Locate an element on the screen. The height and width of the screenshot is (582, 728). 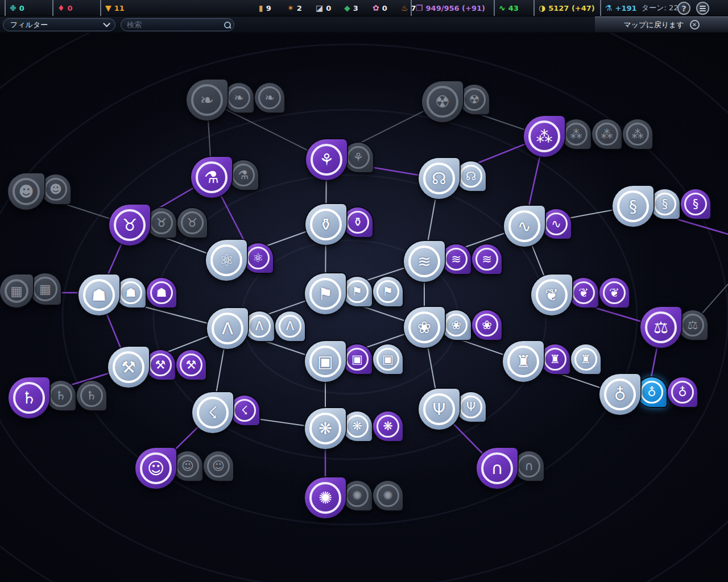
tech-node-collective-minds-main: ⁂ is located at coordinates (544, 136).